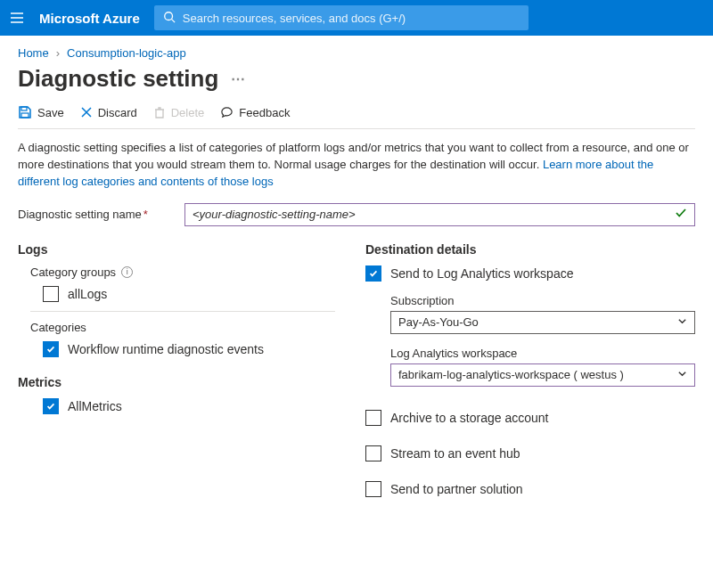  Describe the element at coordinates (179, 112) in the screenshot. I see `delete-button: Delete` at that location.